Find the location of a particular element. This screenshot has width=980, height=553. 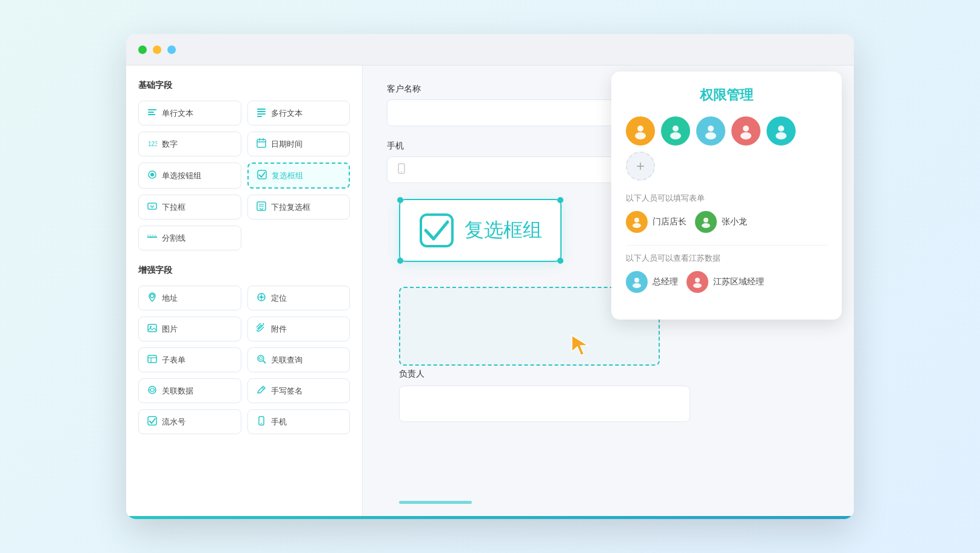

dropdown-multi-icon is located at coordinates (261, 207).